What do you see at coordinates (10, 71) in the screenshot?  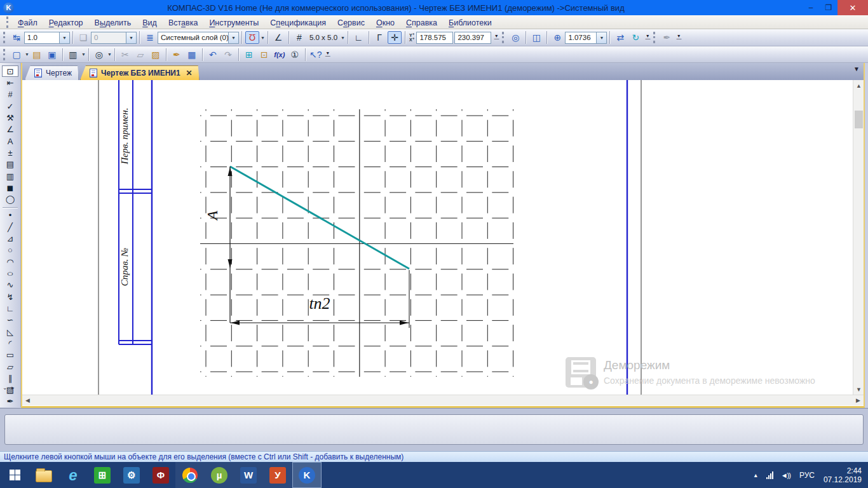 I see `select-icon: ⊡` at bounding box center [10, 71].